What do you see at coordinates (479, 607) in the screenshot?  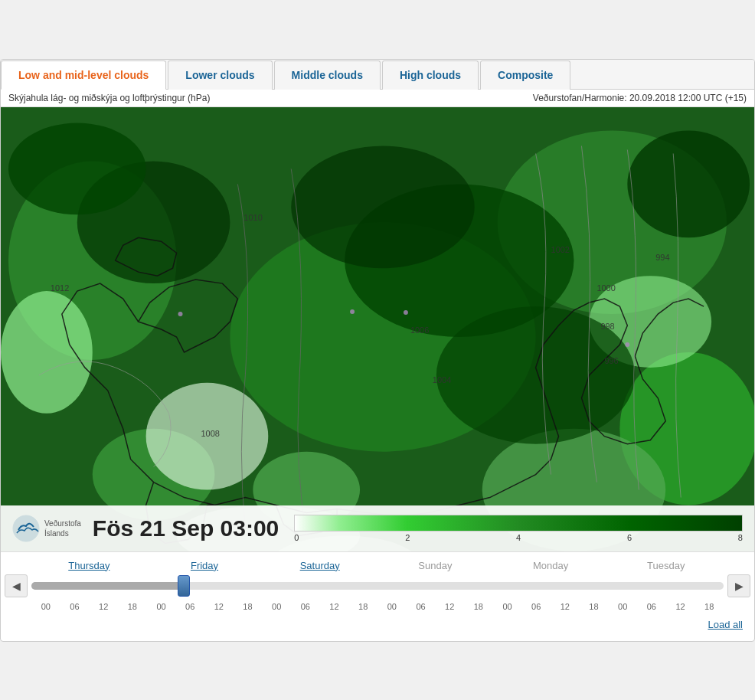 I see `tick-18-sun: 18` at bounding box center [479, 607].